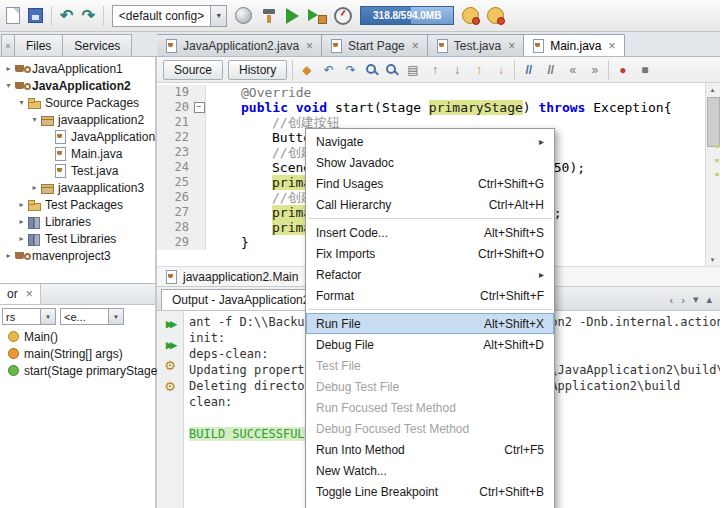 This screenshot has height=508, width=720. Describe the element at coordinates (463, 108) in the screenshot. I see `code-text: public void start(Stage primaryStage) th…` at that location.